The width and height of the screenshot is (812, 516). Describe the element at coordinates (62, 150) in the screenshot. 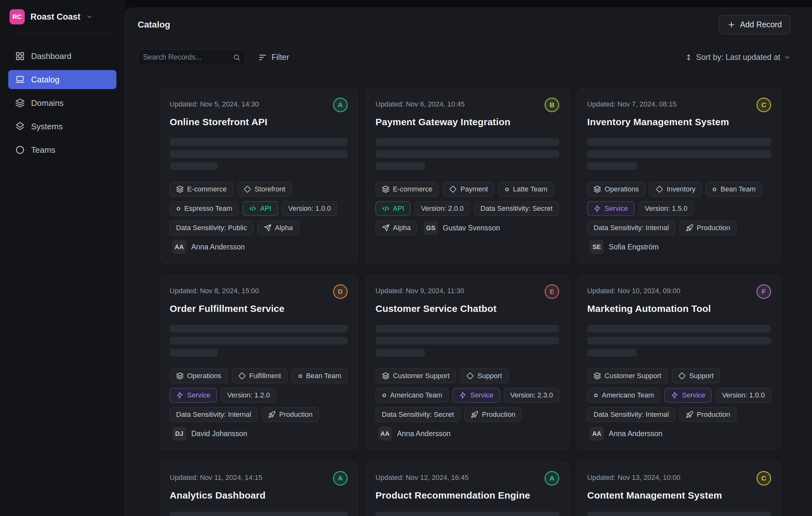

I see `sidebar-item-teams: Teams` at that location.